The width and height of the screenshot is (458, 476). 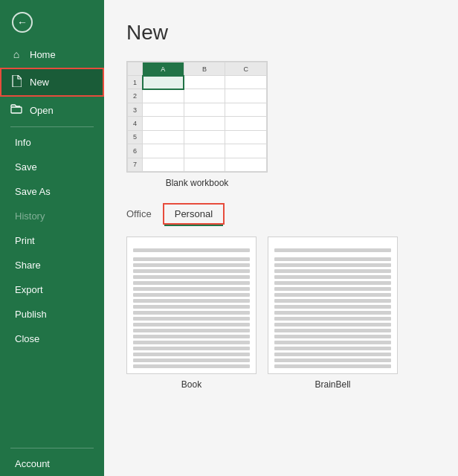 I want to click on cell-c4, so click(x=246, y=123).